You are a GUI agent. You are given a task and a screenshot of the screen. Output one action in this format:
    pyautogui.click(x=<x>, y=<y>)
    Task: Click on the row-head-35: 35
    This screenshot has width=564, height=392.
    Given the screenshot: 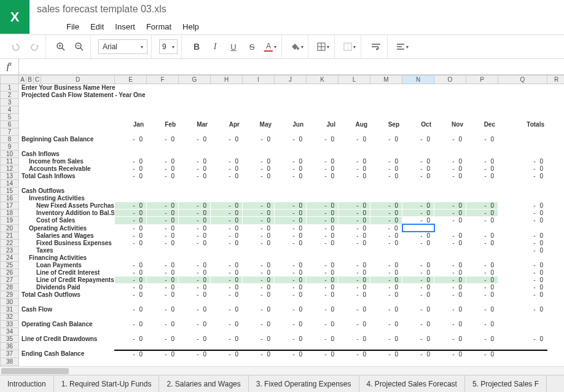 What is the action you would take?
    pyautogui.click(x=10, y=339)
    